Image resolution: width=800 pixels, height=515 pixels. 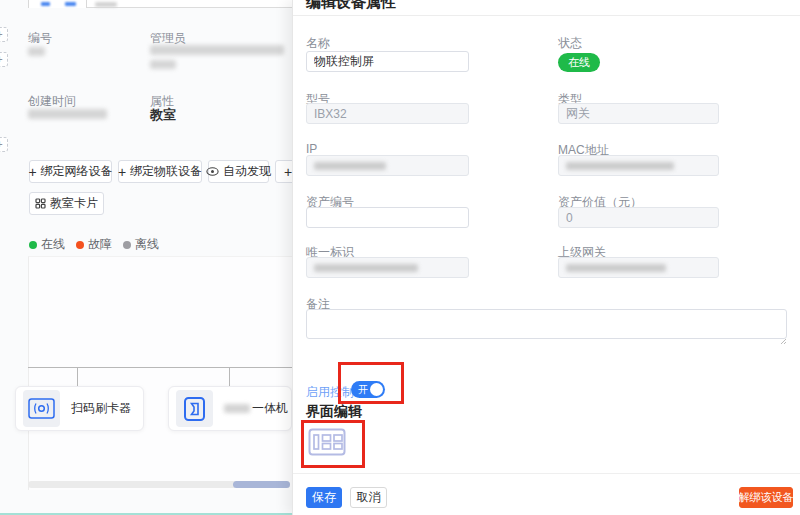 I want to click on tree-branch-line, so click(x=160, y=368).